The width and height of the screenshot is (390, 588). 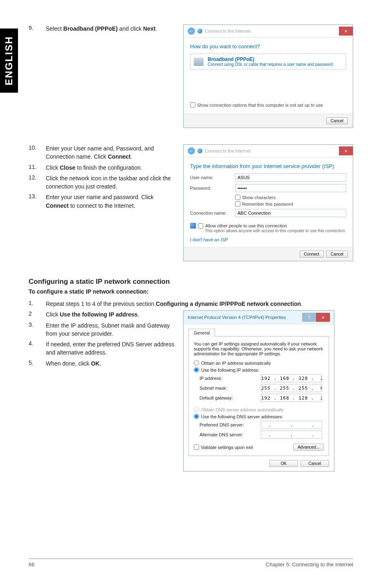 I want to click on pref-dns-label: Preferred DNS server:, so click(x=230, y=425).